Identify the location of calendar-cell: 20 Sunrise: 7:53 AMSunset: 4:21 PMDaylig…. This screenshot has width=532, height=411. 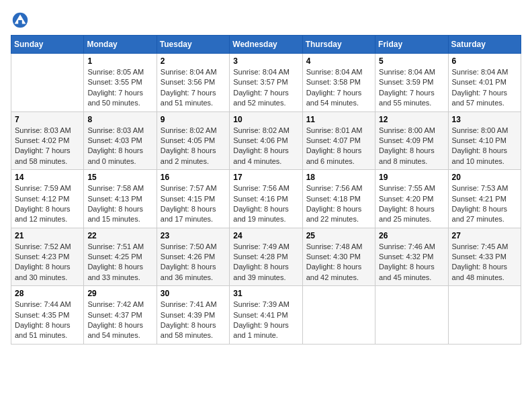
(484, 199).